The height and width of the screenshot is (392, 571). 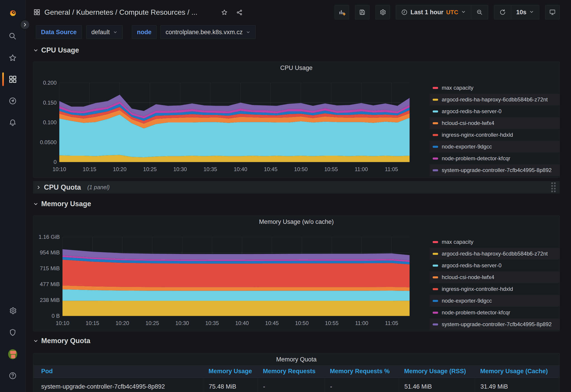 I want to click on grafana-logo-icon, so click(x=13, y=13).